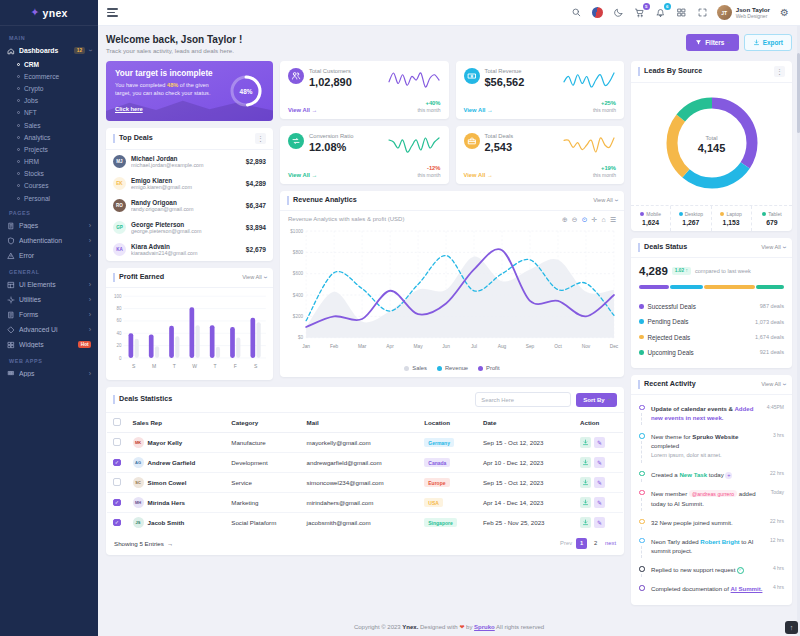  I want to click on sidebar-logo: ✦ ynex, so click(49, 13).